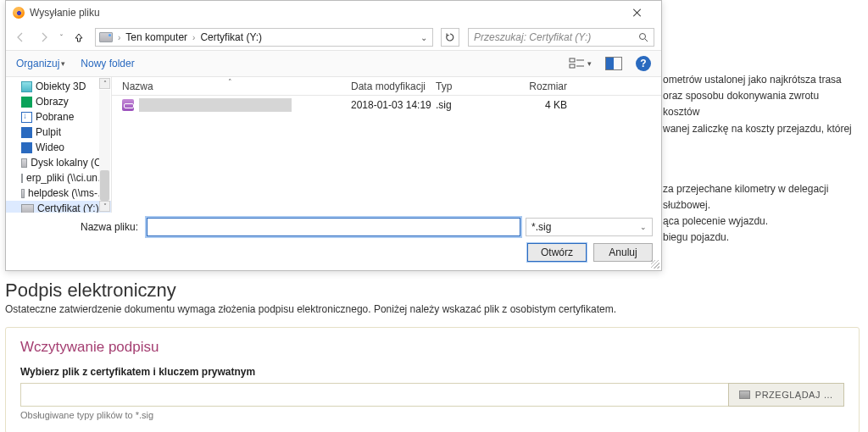  What do you see at coordinates (623, 252) in the screenshot?
I see `cancel-button: Anuluj` at bounding box center [623, 252].